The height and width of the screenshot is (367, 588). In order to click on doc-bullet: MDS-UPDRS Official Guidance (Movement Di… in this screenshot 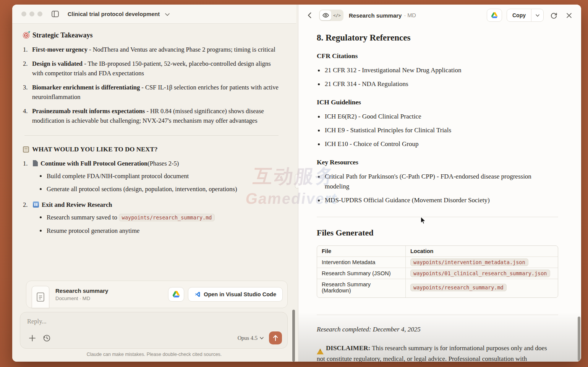, I will do `click(435, 200)`.